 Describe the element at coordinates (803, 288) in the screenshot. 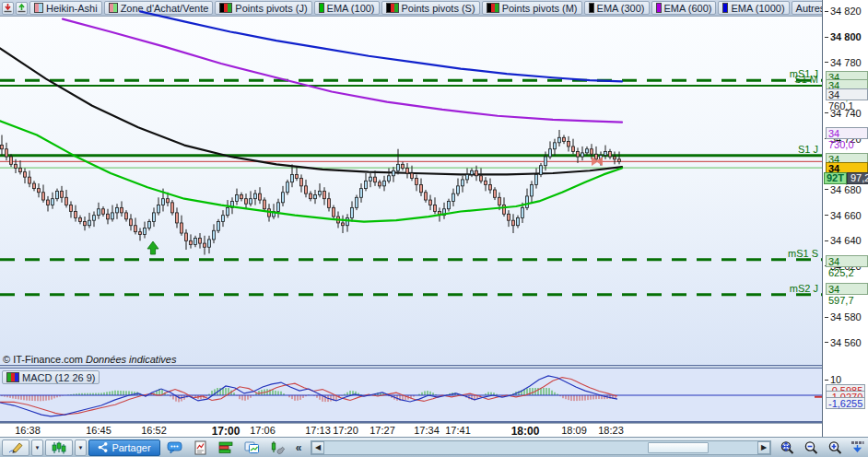

I see `pivot-label-ms2-j: mS2 J` at that location.